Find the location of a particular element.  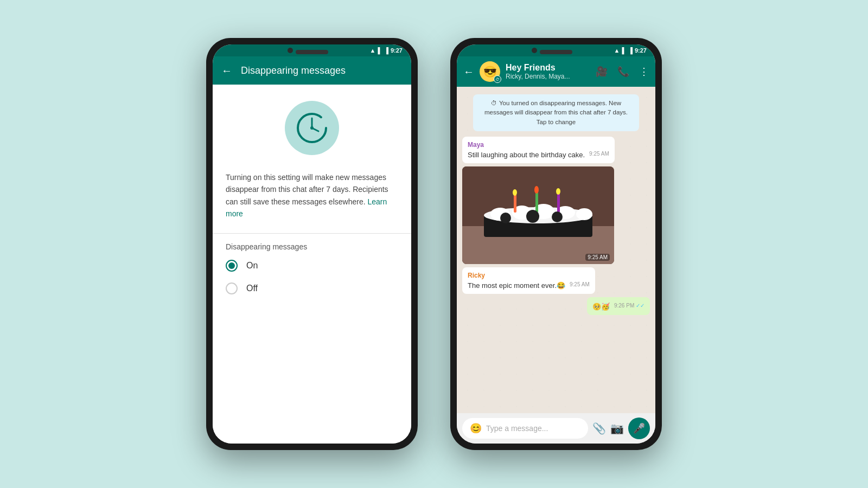

status-time-2: 9:27 is located at coordinates (641, 50).